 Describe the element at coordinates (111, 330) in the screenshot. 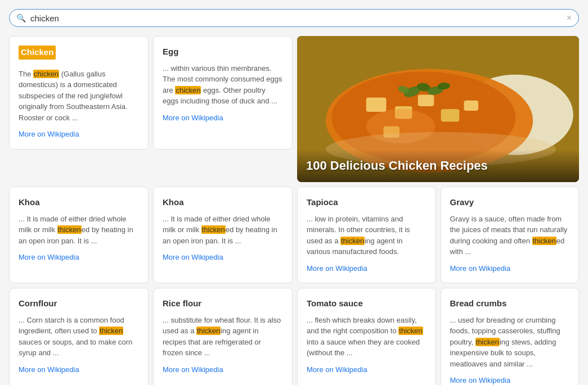

I see `hl-thicken-cornflour: thicken` at that location.